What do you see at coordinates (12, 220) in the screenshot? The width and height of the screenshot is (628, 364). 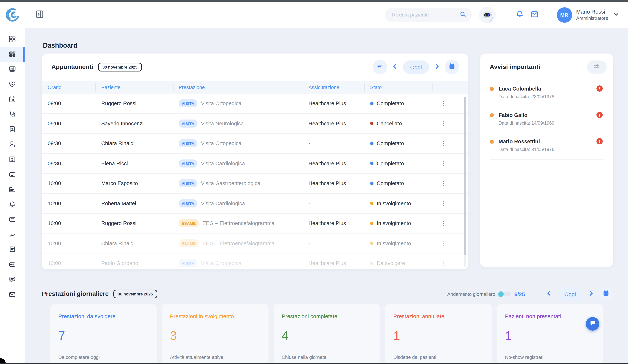 I see `sidebar-item-journal` at bounding box center [12, 220].